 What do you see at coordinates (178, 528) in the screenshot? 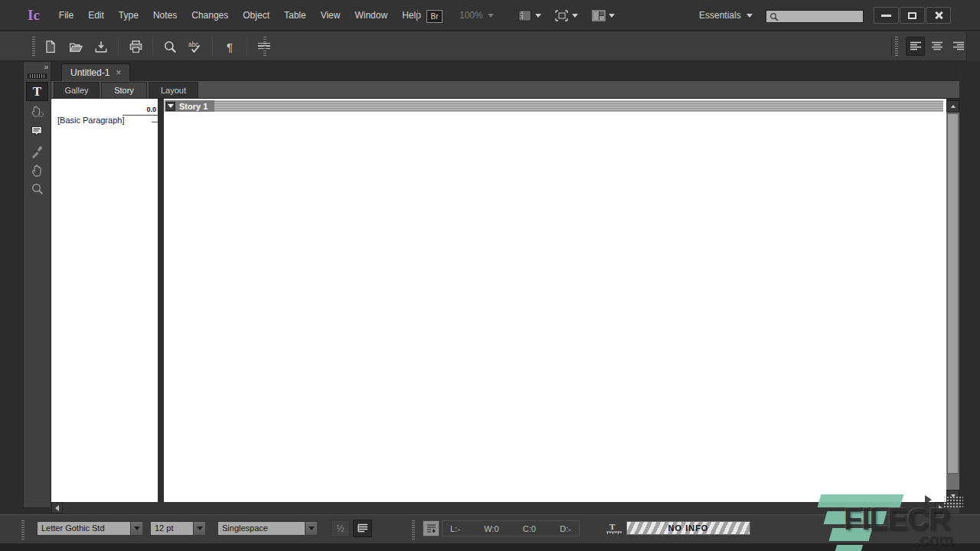
I see `status-font-size-dropdown: 12 pt` at bounding box center [178, 528].